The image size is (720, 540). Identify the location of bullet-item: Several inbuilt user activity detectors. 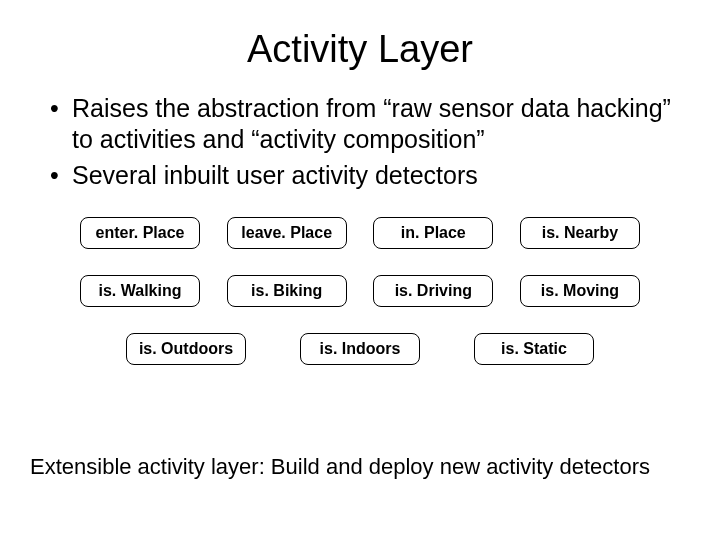
(365, 176).